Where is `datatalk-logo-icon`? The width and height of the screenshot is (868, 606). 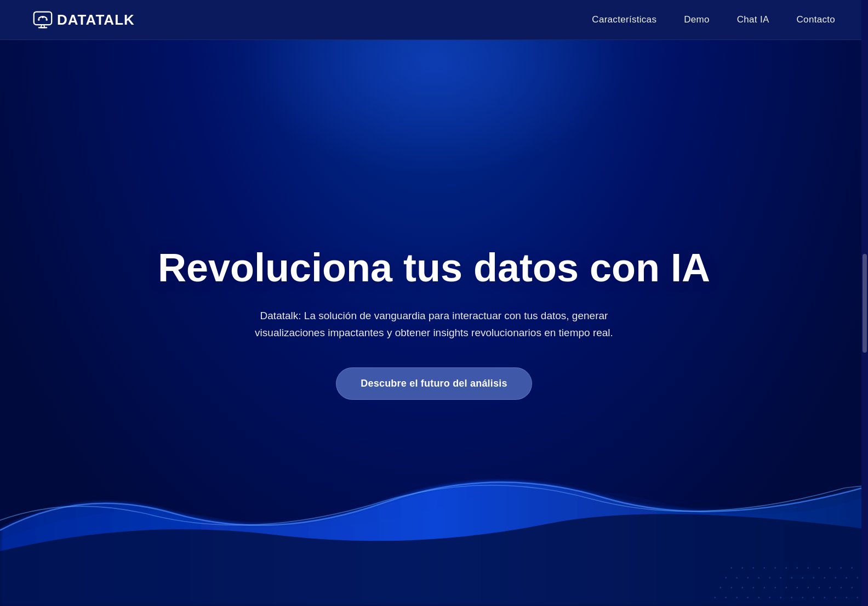 datatalk-logo-icon is located at coordinates (43, 20).